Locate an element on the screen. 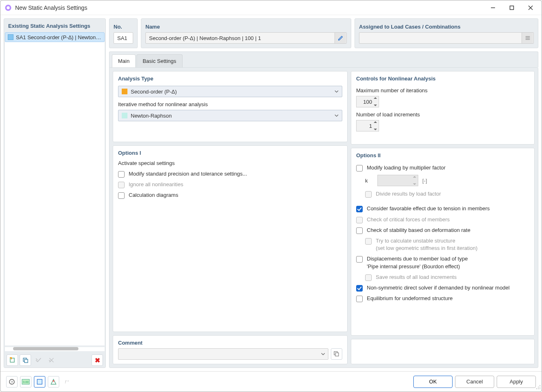  help-button: ? is located at coordinates (12, 382).